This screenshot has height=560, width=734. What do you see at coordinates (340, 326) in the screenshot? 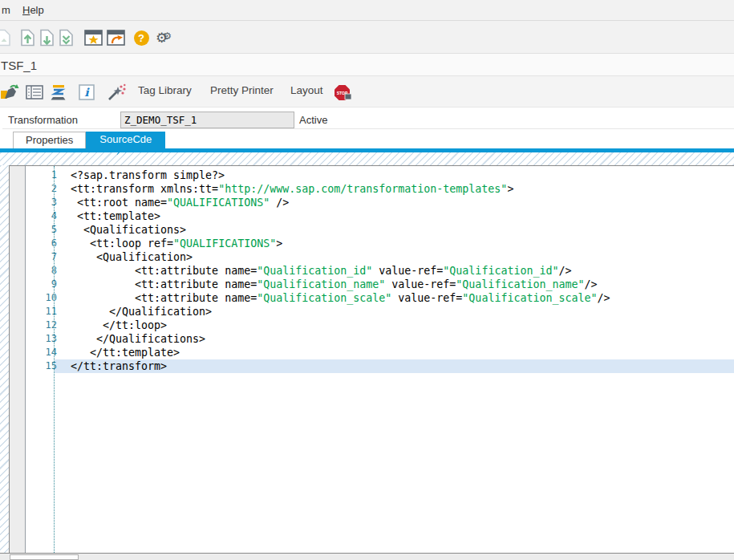
I see `code-row: </tt:loop>` at bounding box center [340, 326].